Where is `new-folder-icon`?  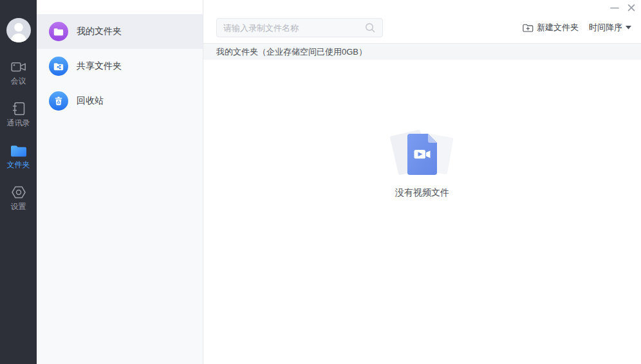 new-folder-icon is located at coordinates (528, 28).